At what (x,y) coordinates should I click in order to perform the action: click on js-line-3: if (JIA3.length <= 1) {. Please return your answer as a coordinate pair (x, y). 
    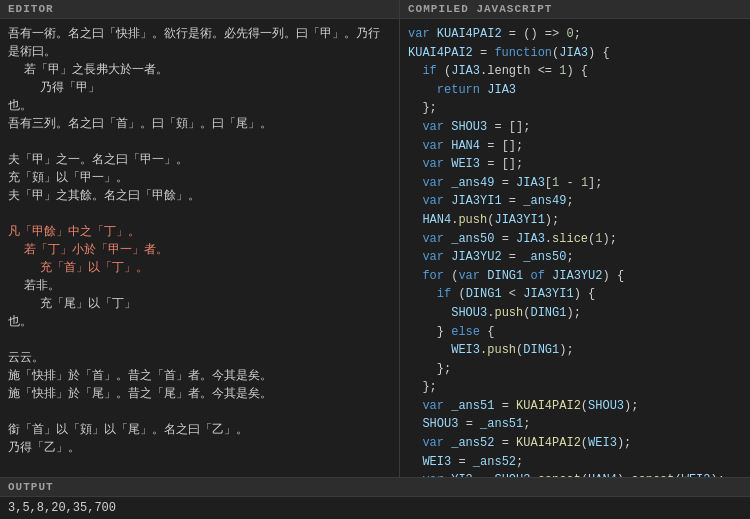
    Looking at the image, I should click on (575, 72).